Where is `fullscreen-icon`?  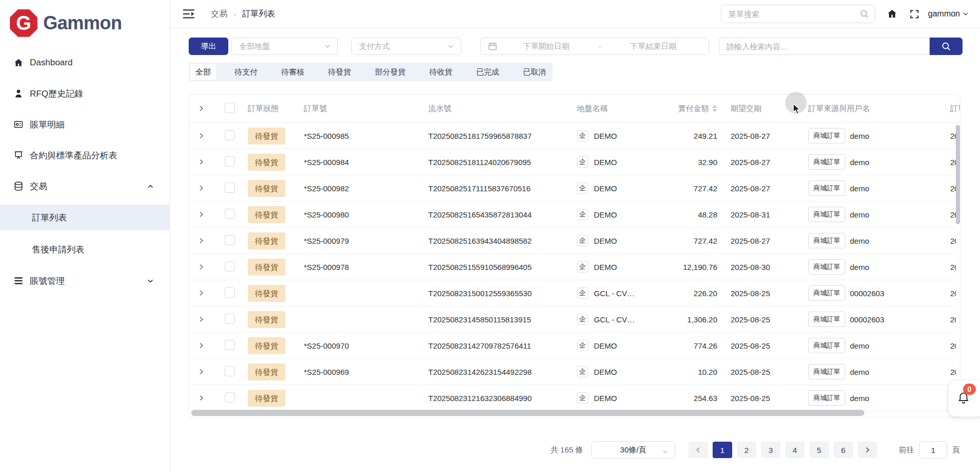 fullscreen-icon is located at coordinates (914, 14).